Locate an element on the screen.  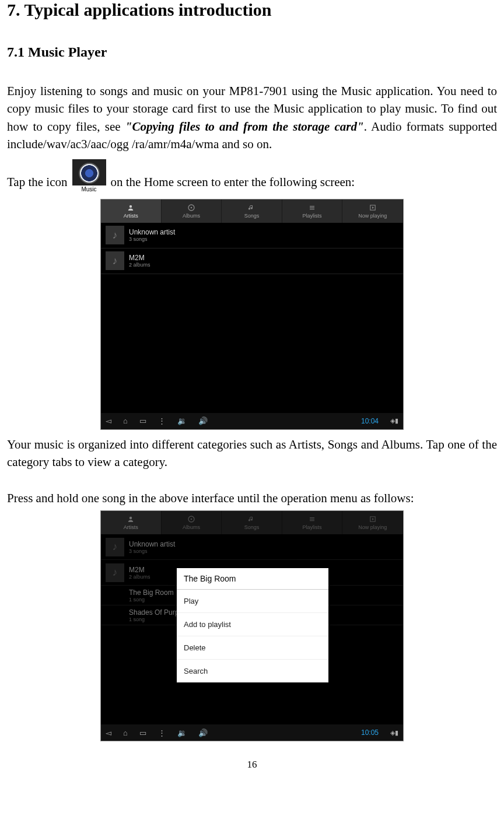
tap-text-after: on the Home screen to enter the followin… is located at coordinates (233, 184).